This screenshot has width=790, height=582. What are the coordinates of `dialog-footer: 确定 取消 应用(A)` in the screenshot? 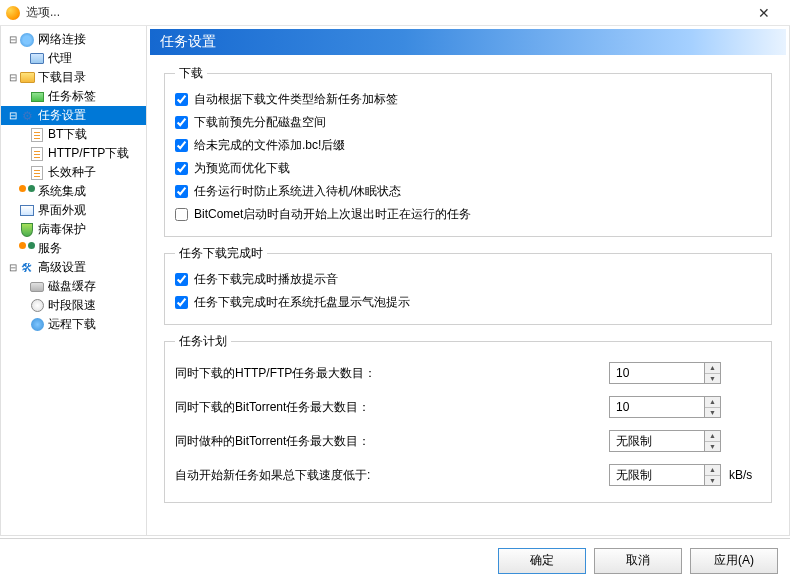 It's located at (395, 560).